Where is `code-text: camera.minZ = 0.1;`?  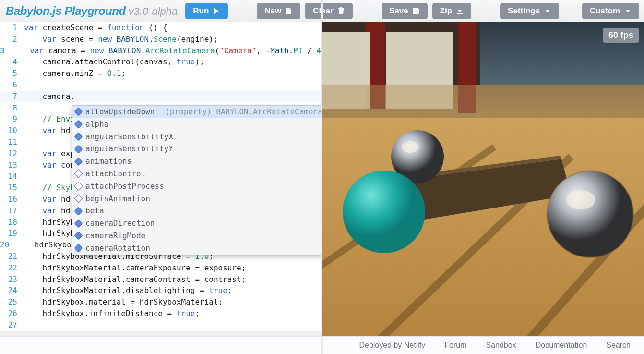
code-text: camera.minZ = 0.1; is located at coordinates (75, 73).